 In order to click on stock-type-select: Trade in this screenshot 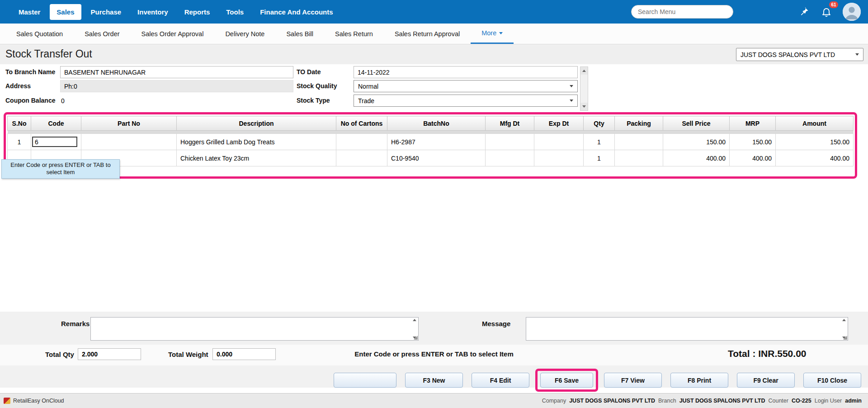, I will do `click(466, 100)`.